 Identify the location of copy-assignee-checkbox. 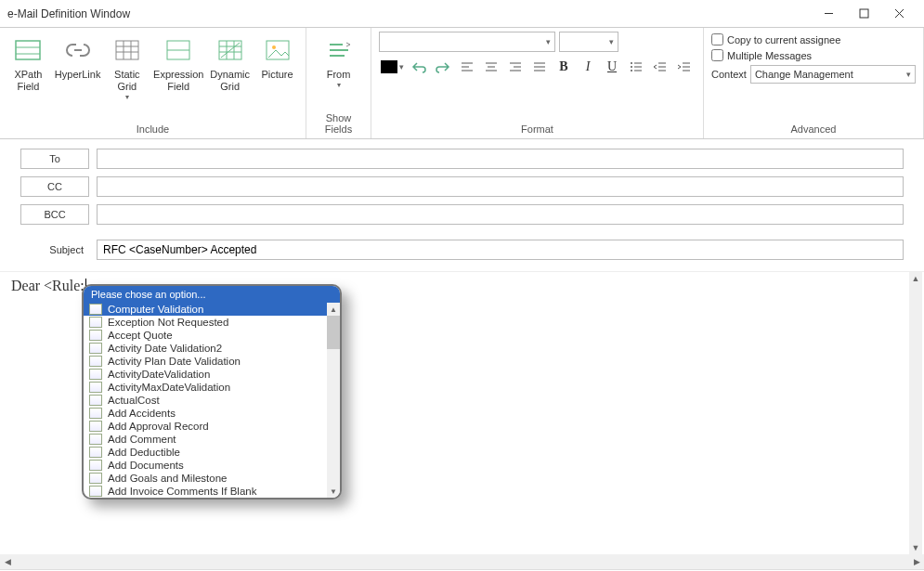
(717, 39).